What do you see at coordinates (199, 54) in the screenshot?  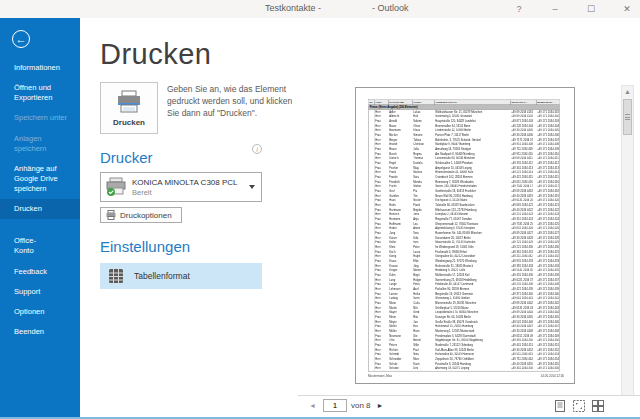 I see `page-title: Drucken` at bounding box center [199, 54].